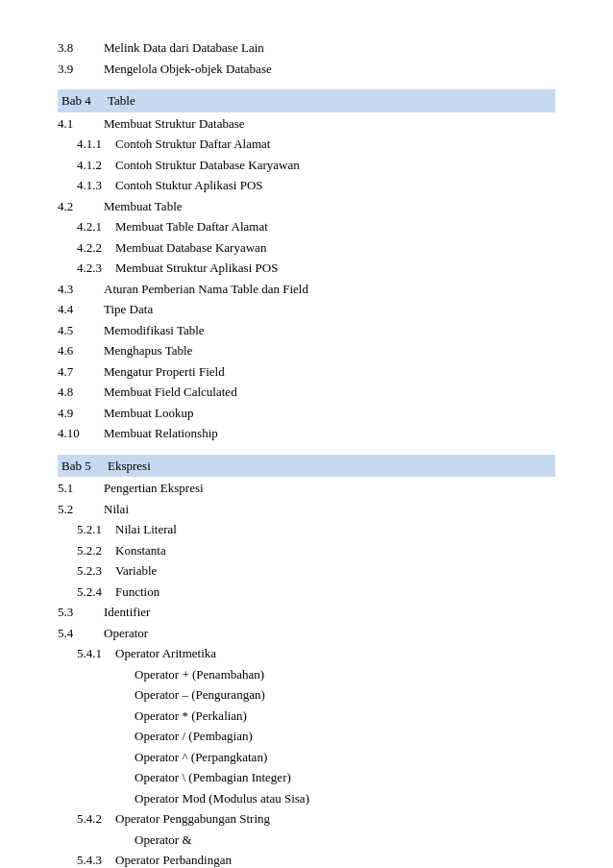 This screenshot has width=613, height=868. Describe the element at coordinates (335, 571) in the screenshot. I see `toc-entry-text: Variable` at that location.